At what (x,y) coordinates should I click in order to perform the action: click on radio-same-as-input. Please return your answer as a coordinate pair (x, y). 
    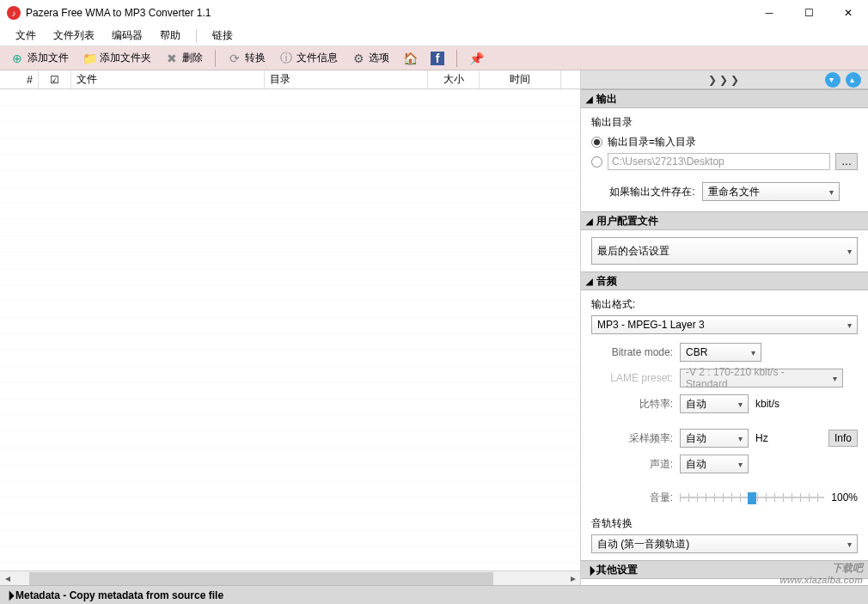
    Looking at the image, I should click on (596, 143).